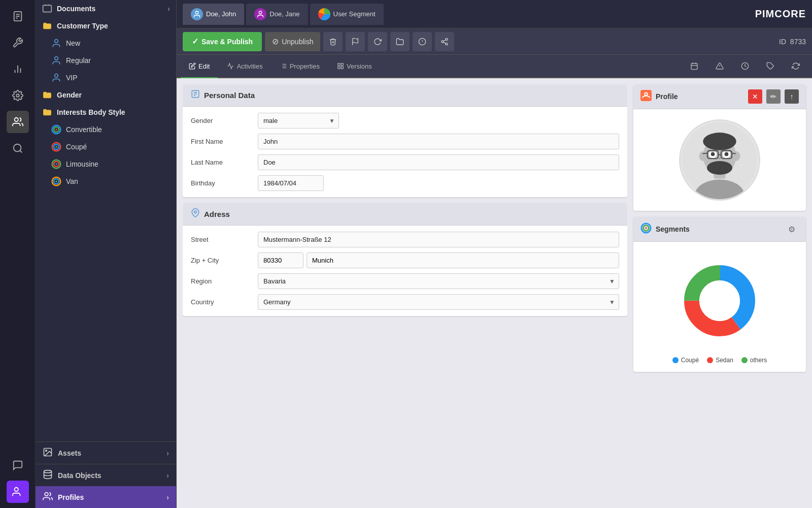 This screenshot has height=508, width=812. Describe the element at coordinates (463, 260) in the screenshot. I see `city-input` at that location.